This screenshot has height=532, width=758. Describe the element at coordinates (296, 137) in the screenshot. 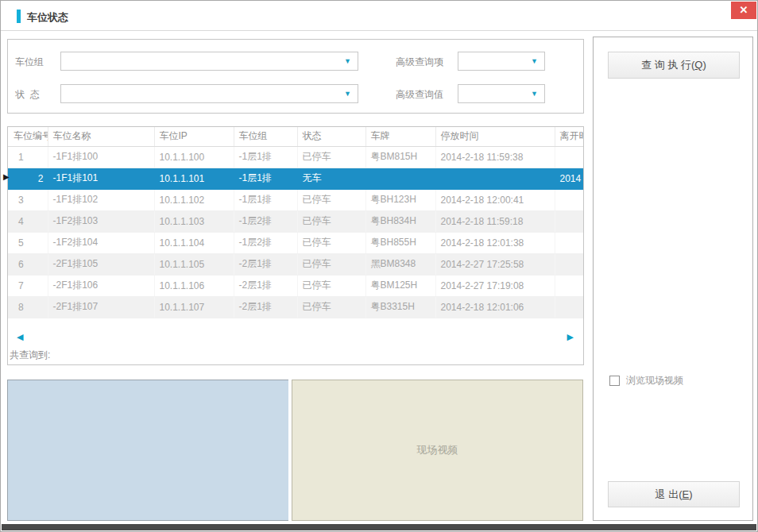

I see `table-header-row: 车位编号 车位名称 车位IP 车位组 状态 车牌 停放时间 离开时间` at that location.